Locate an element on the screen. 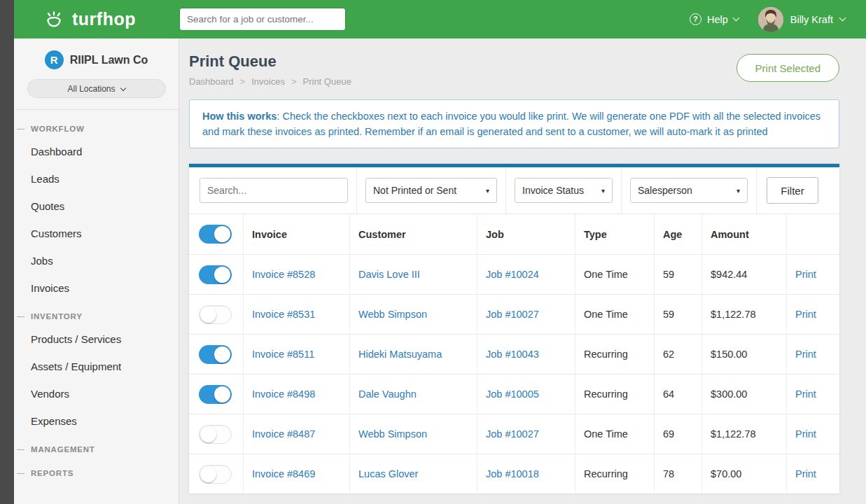  nav-section-label: REPORTS is located at coordinates (52, 473).